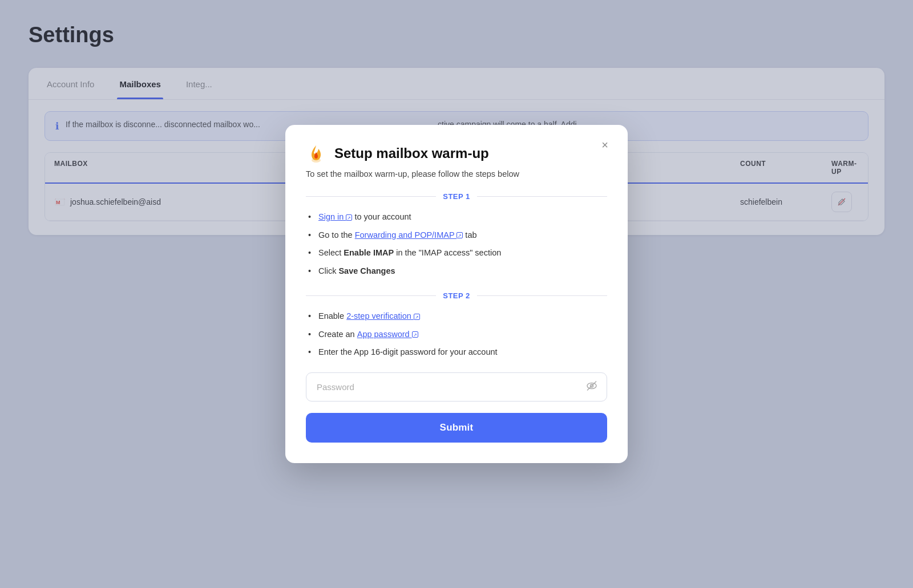 Image resolution: width=913 pixels, height=588 pixels. I want to click on step1-label: STEP 1, so click(457, 196).